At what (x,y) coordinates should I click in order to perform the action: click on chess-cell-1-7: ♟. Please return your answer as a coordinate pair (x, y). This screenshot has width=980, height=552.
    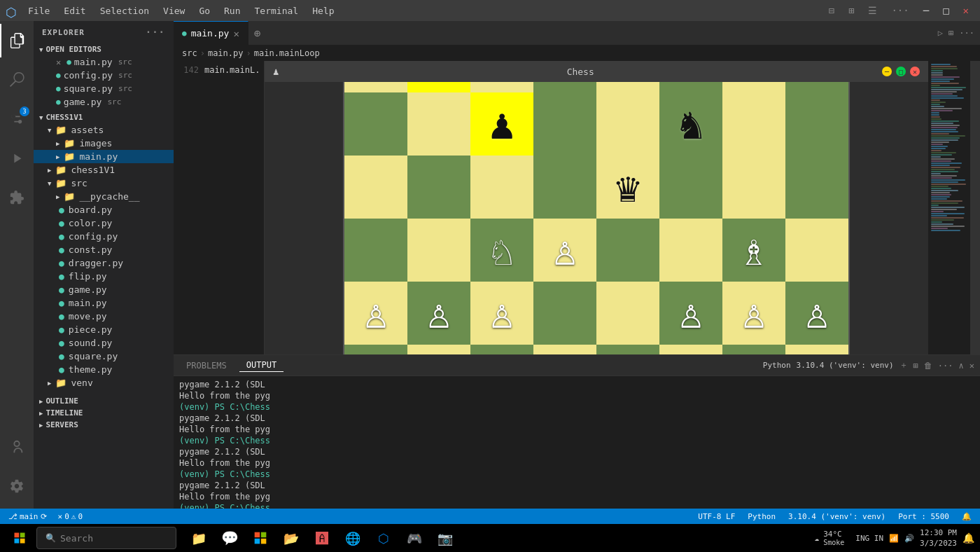
    Looking at the image, I should click on (817, 87).